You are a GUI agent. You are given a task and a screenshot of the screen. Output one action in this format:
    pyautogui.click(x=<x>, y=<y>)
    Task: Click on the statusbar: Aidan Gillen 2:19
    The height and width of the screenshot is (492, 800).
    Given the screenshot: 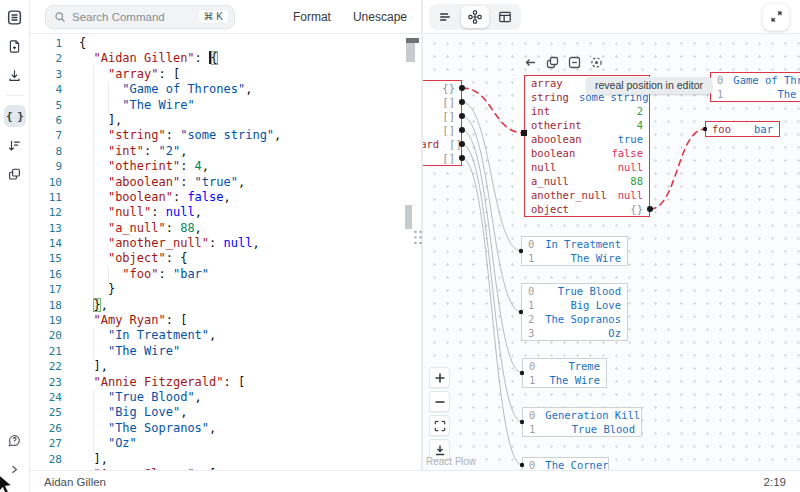 What is the action you would take?
    pyautogui.click(x=415, y=481)
    